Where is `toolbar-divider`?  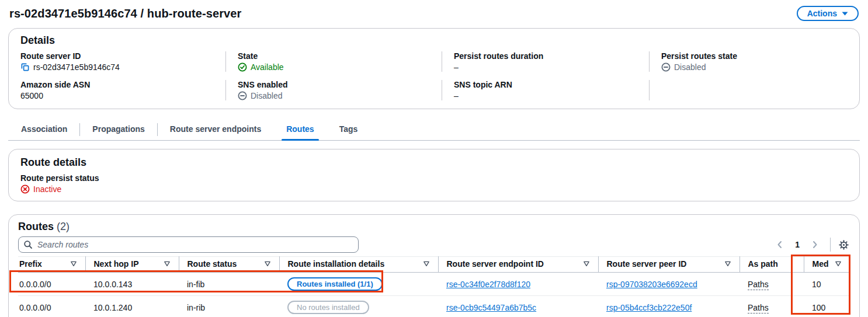
toolbar-divider is located at coordinates (831, 245).